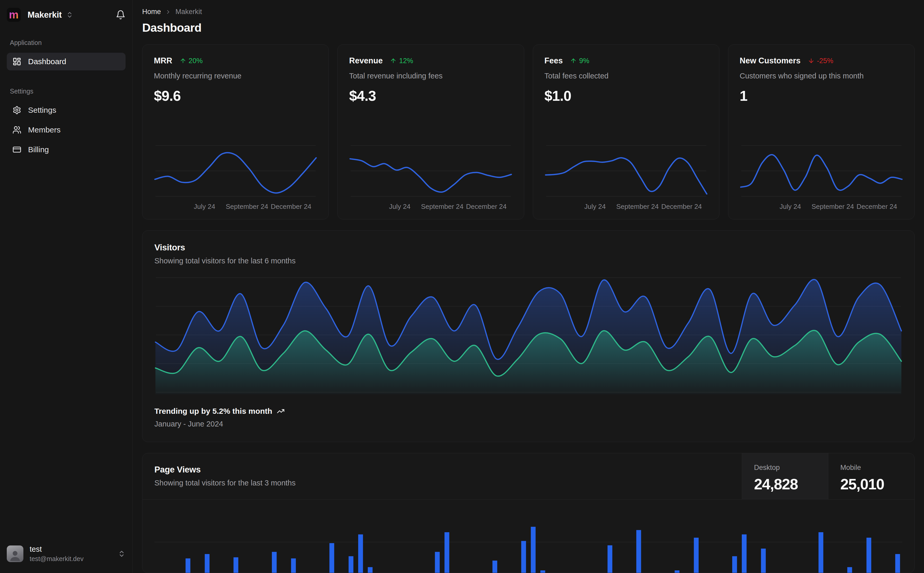  What do you see at coordinates (235, 76) in the screenshot?
I see `stat-description: Monthly recurring revenue` at bounding box center [235, 76].